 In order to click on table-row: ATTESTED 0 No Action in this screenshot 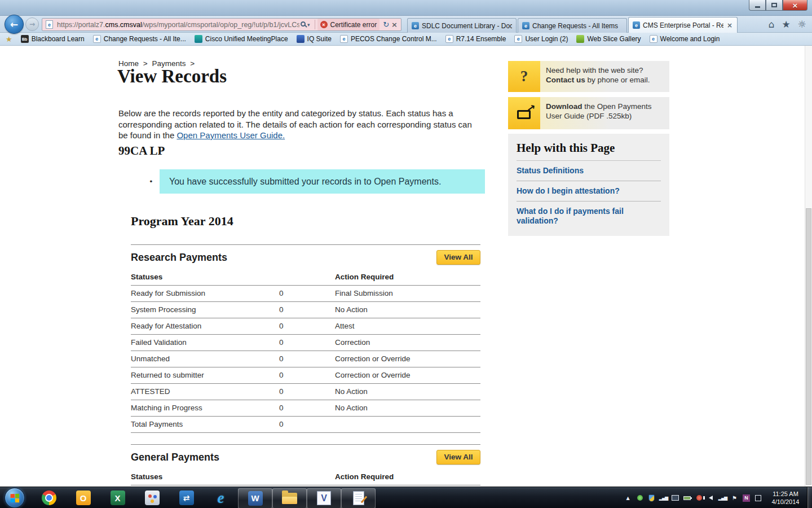, I will do `click(306, 392)`.